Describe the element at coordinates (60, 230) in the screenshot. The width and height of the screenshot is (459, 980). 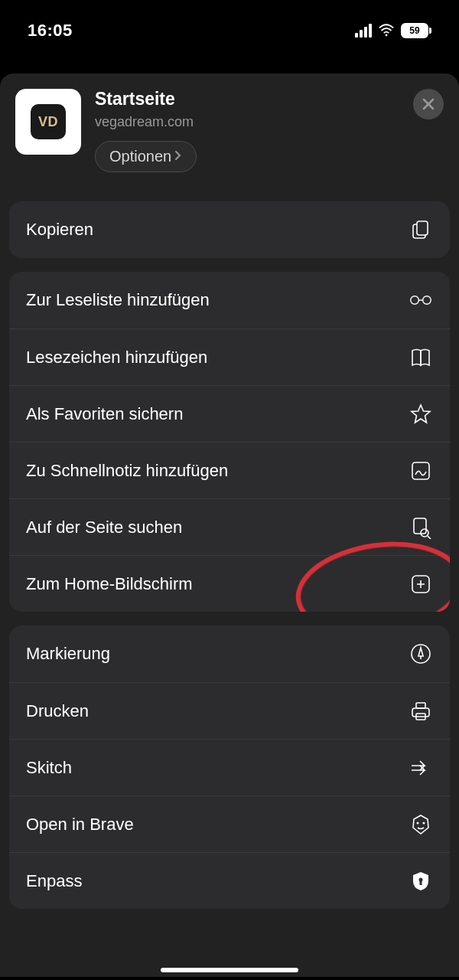
I see `row-label: Kopieren` at that location.